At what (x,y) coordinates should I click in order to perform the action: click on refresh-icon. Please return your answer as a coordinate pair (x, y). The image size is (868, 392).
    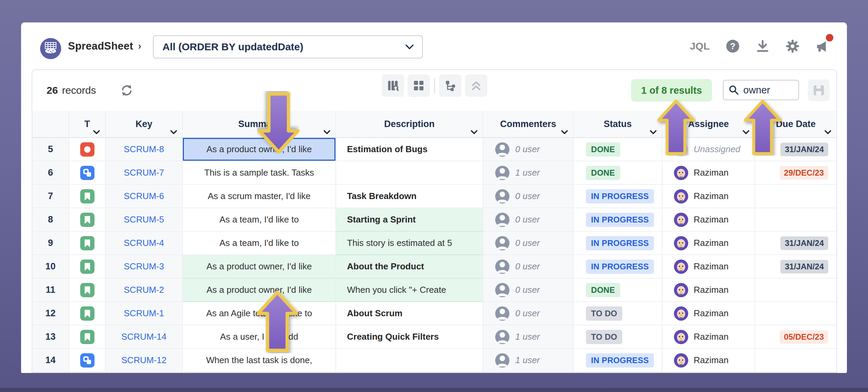
    Looking at the image, I should click on (127, 90).